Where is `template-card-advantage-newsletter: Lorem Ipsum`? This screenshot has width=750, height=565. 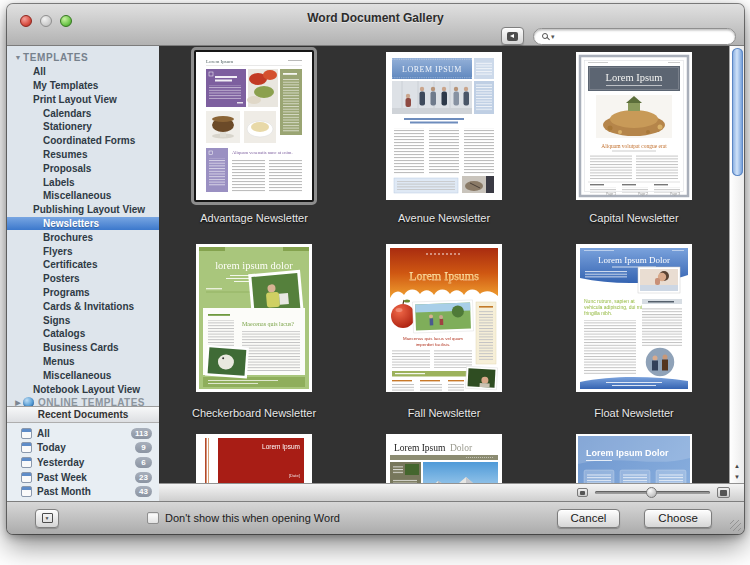
template-card-advantage-newsletter: Lorem Ipsum is located at coordinates (254, 126).